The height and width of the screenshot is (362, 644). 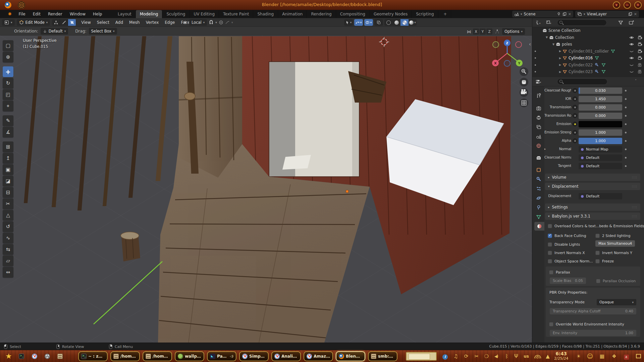 I want to click on new-scene-icon, so click(x=565, y=14).